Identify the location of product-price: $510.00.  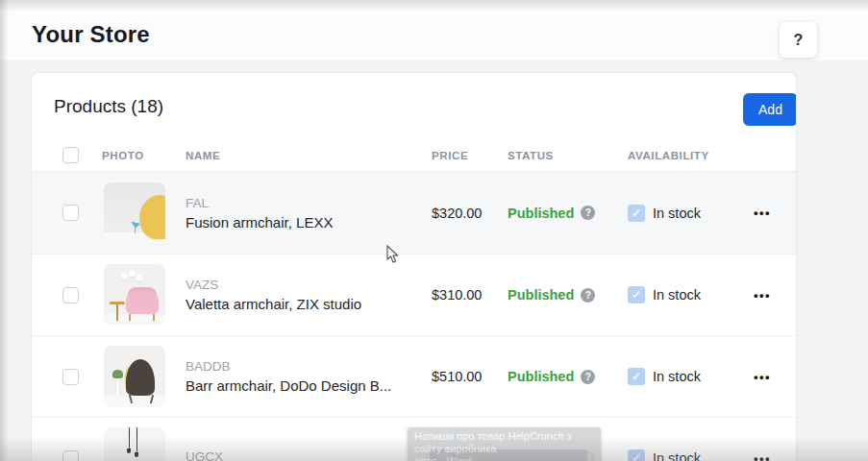
(457, 376).